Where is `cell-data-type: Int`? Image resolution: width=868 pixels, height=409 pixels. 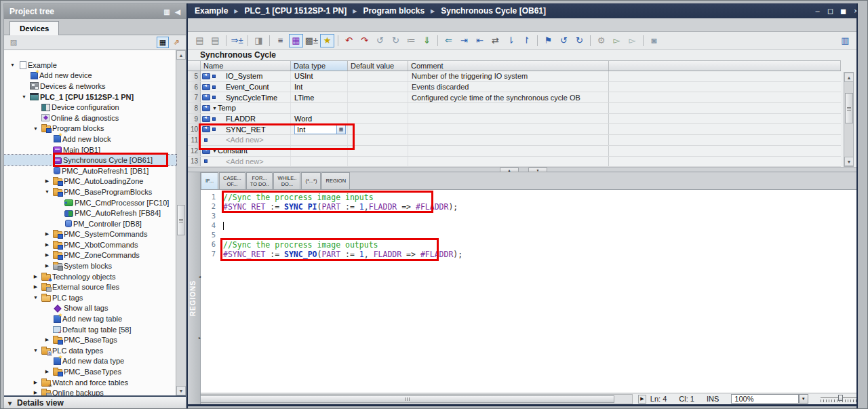 cell-data-type: Int is located at coordinates (319, 87).